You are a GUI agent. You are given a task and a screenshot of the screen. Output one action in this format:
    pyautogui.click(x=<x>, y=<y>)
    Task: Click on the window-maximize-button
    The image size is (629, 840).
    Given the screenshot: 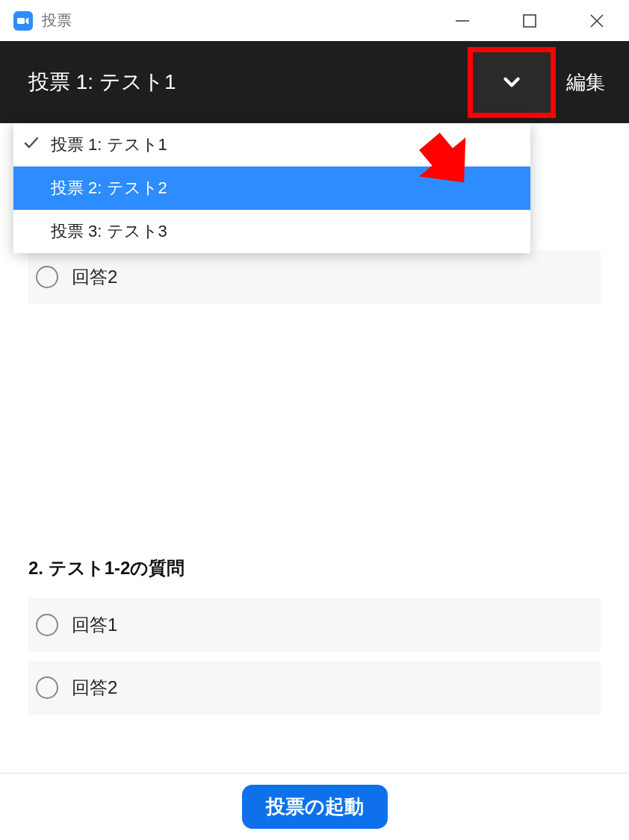 What is the action you would take?
    pyautogui.click(x=530, y=21)
    